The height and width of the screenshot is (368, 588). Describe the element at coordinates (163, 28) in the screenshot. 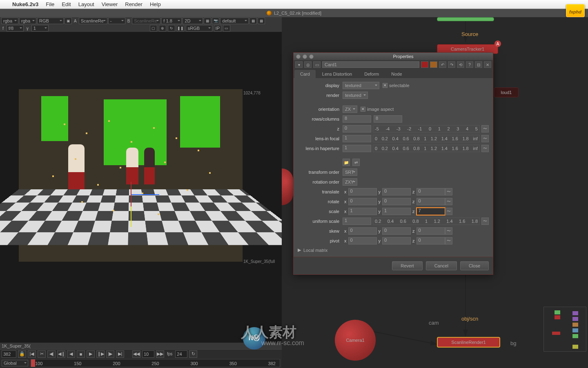

I see `zoom-icon: ⊕` at that location.